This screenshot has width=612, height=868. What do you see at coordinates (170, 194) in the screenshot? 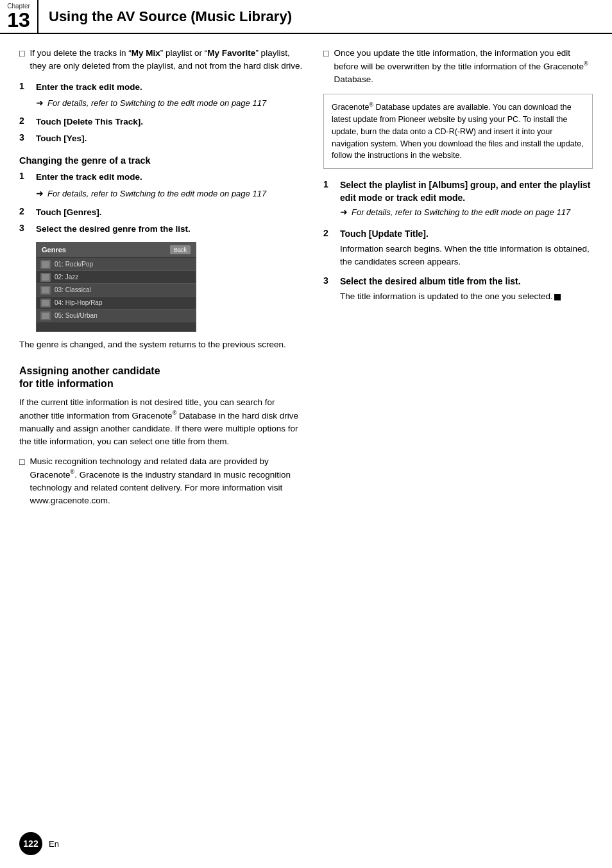
I see `genre-sub-note-1: ➜ For details, refer to Switching to the…` at bounding box center [170, 194].